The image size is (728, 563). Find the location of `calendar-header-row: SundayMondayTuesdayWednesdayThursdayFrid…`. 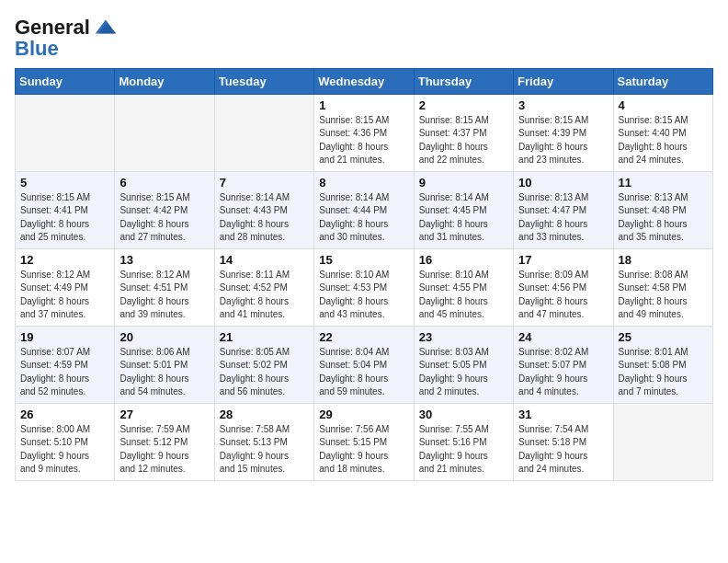

calendar-header-row: SundayMondayTuesdayWednesdayThursdayFrid… is located at coordinates (364, 81).